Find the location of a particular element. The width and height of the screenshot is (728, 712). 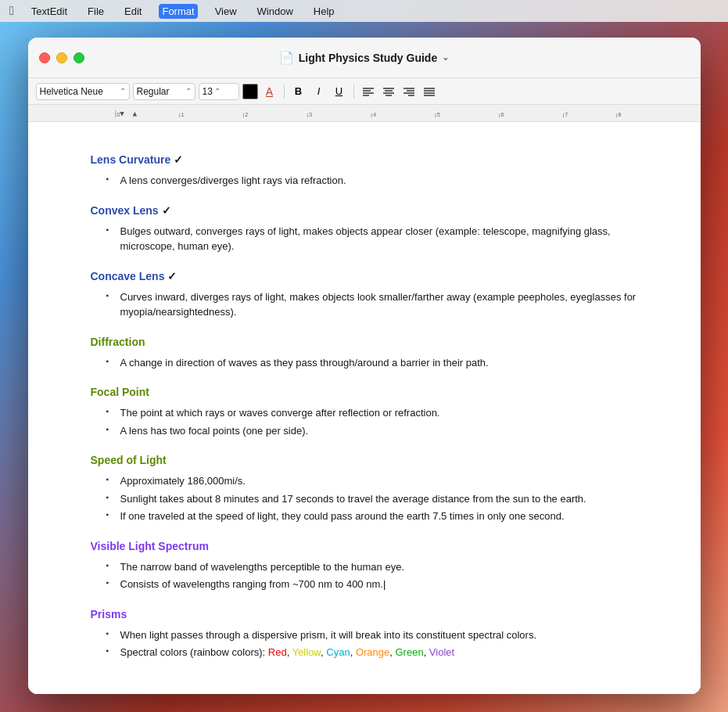

text-color-swatch is located at coordinates (250, 92).